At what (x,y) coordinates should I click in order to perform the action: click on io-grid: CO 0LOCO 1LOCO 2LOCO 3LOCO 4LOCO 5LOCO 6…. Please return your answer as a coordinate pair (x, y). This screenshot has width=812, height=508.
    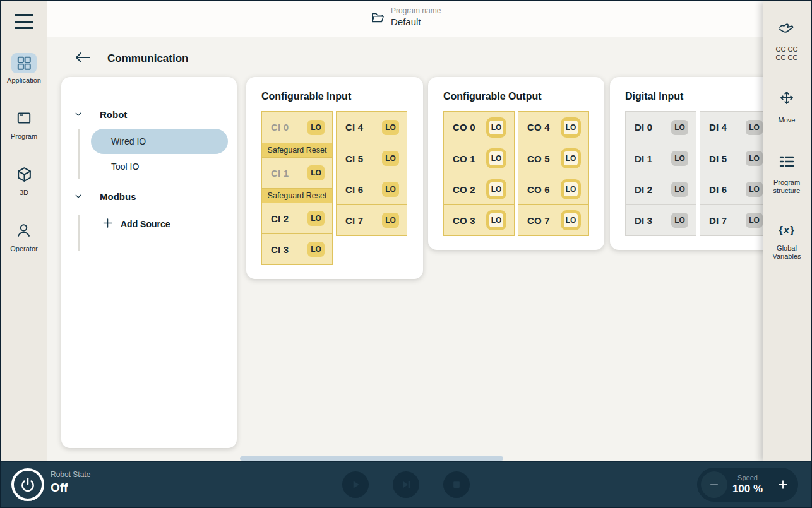
    Looking at the image, I should click on (516, 174).